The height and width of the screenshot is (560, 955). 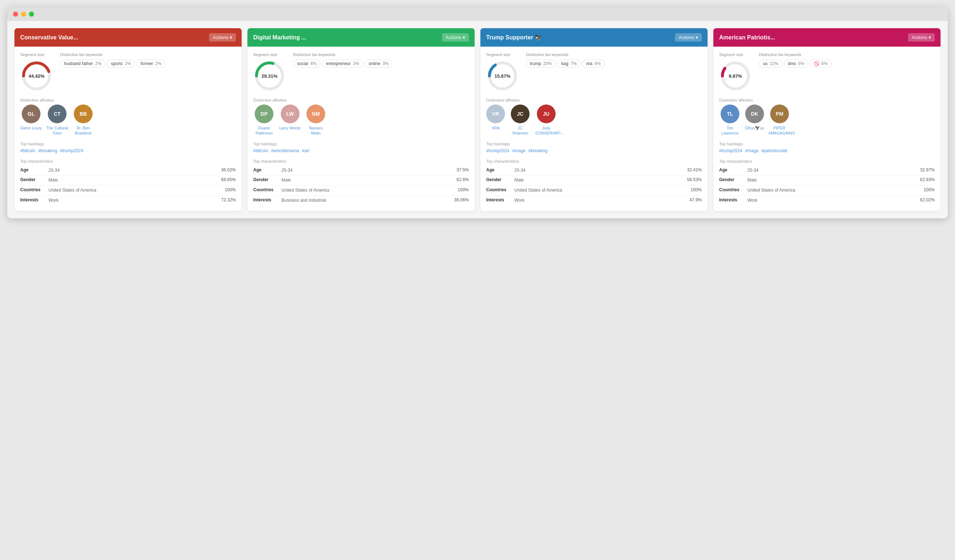 What do you see at coordinates (827, 72) in the screenshot?
I see `top-row: Segment size 9.87% Distinctive bio keywo…` at bounding box center [827, 72].